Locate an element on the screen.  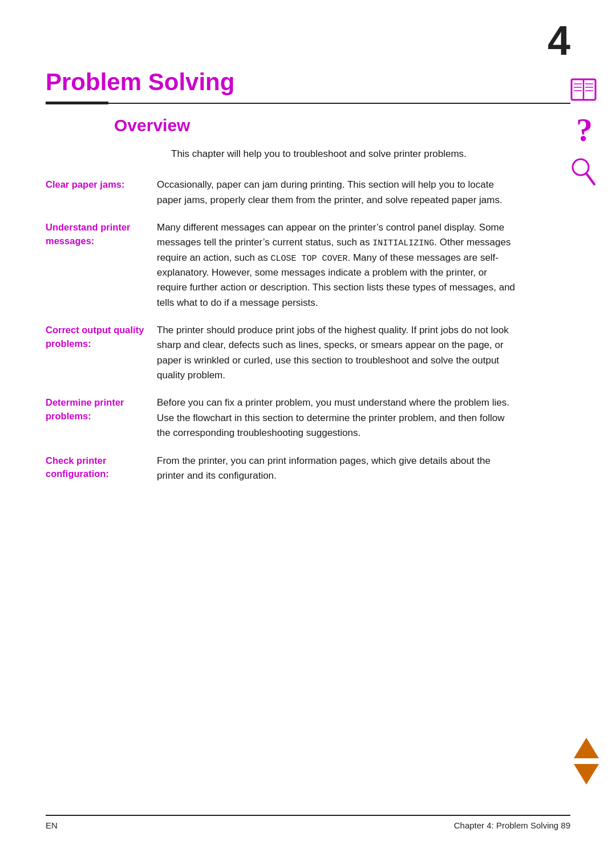
arrow-up-icon is located at coordinates (586, 748).